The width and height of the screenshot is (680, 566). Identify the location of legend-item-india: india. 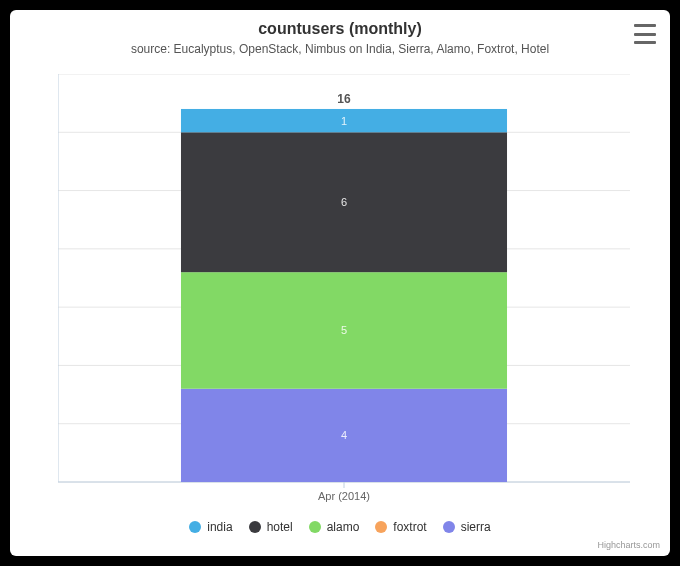
(210, 527).